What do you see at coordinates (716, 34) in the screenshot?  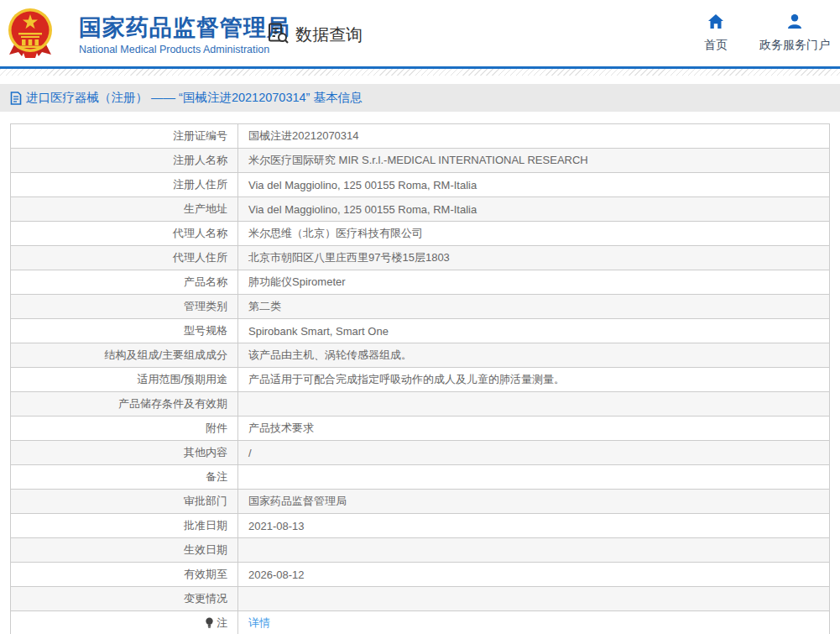 I see `nav-item-home: 首页` at bounding box center [716, 34].